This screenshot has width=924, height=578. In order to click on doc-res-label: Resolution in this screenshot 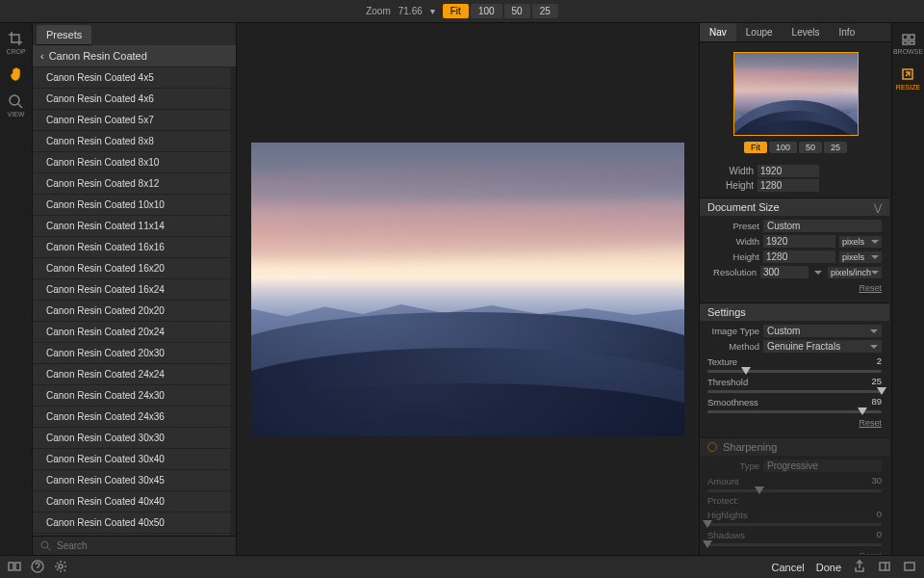, I will do `click(732, 272)`.